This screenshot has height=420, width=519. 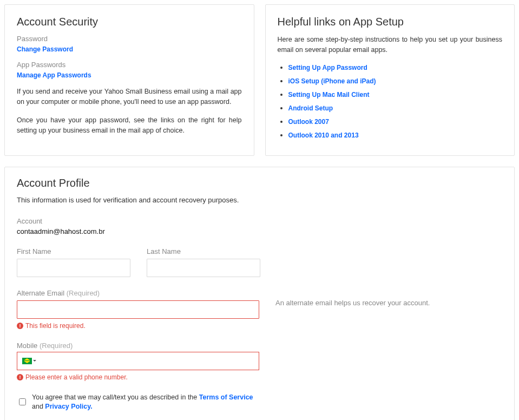 I want to click on privacy-policy-link: Privacy Policy., so click(x=68, y=407).